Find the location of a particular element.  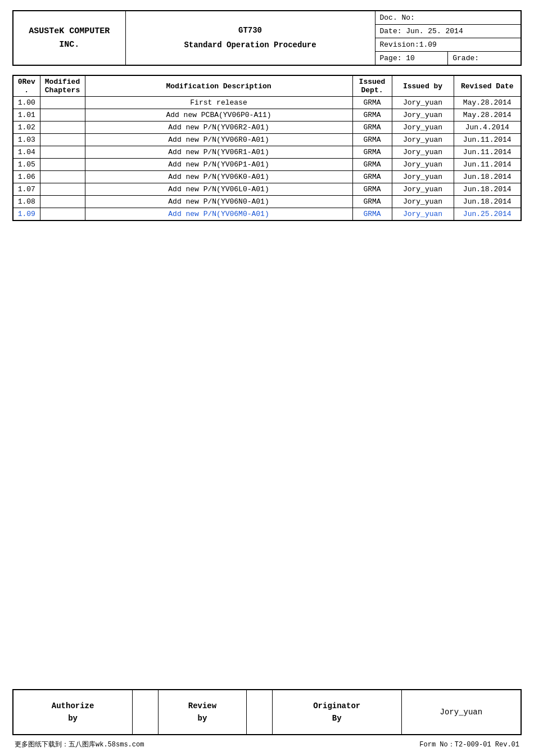

title-line1: GT730 is located at coordinates (251, 30).